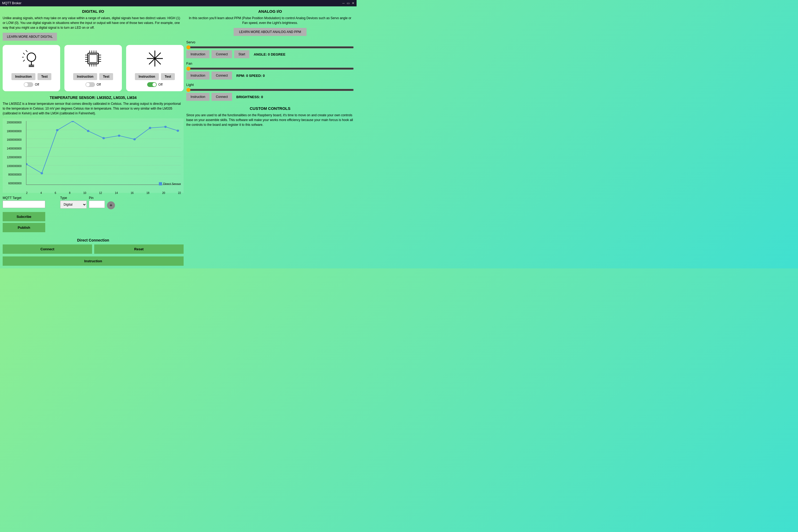  Describe the element at coordinates (344, 3) in the screenshot. I see `minimize-button: ─` at that location.